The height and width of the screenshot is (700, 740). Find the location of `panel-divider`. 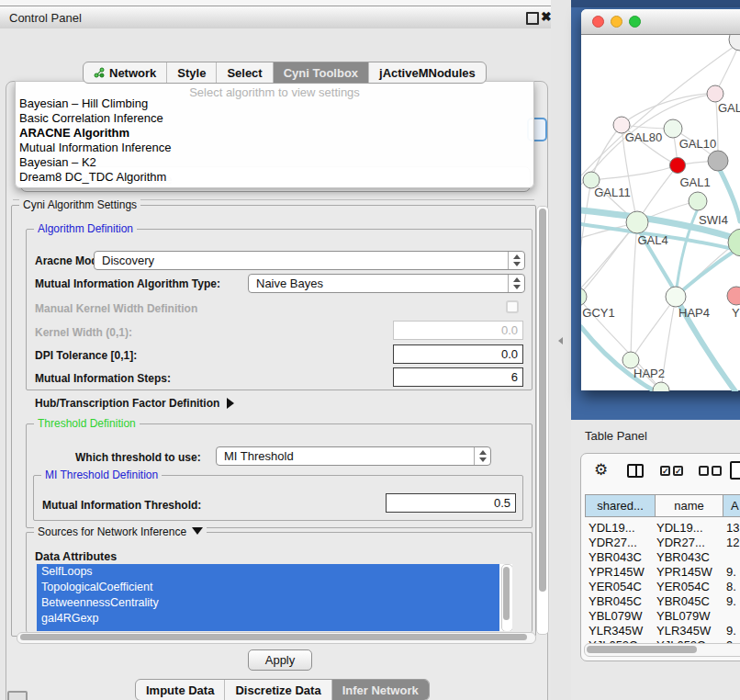

panel-divider is located at coordinates (561, 350).